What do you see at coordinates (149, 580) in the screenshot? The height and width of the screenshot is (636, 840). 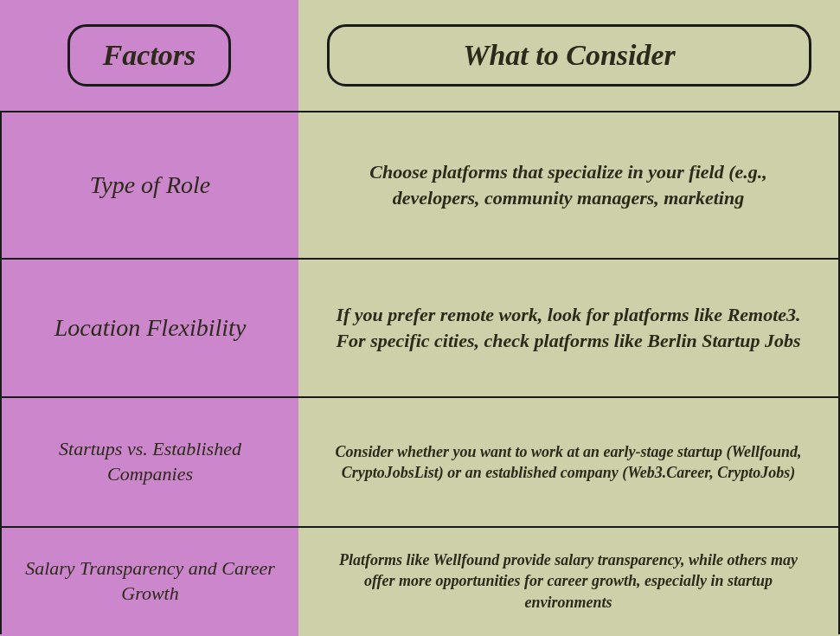 I see `table-row: Salary Transparency and Career Growth` at bounding box center [149, 580].